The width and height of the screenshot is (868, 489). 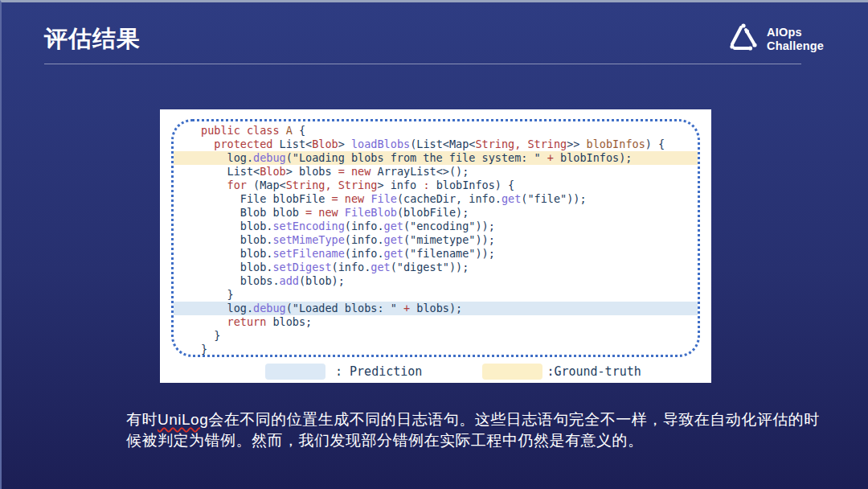 I want to click on aiops-challenge-logo: AIOps Challenge, so click(x=776, y=39).